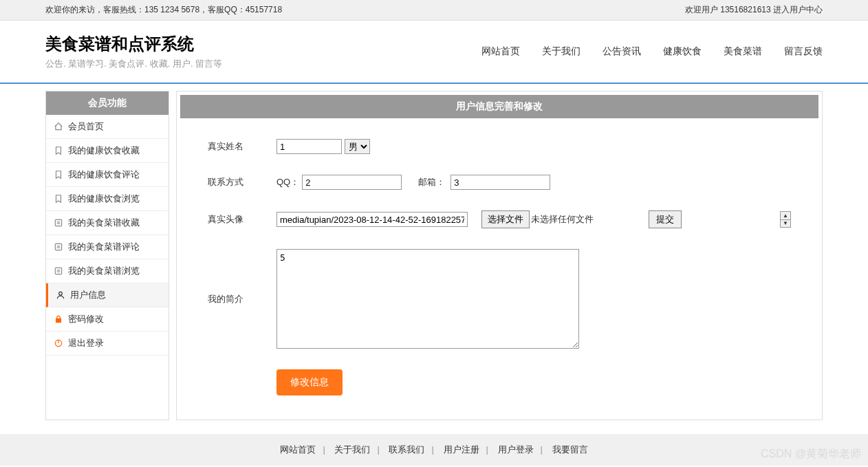  I want to click on contact-label: 联系方式, so click(242, 182).